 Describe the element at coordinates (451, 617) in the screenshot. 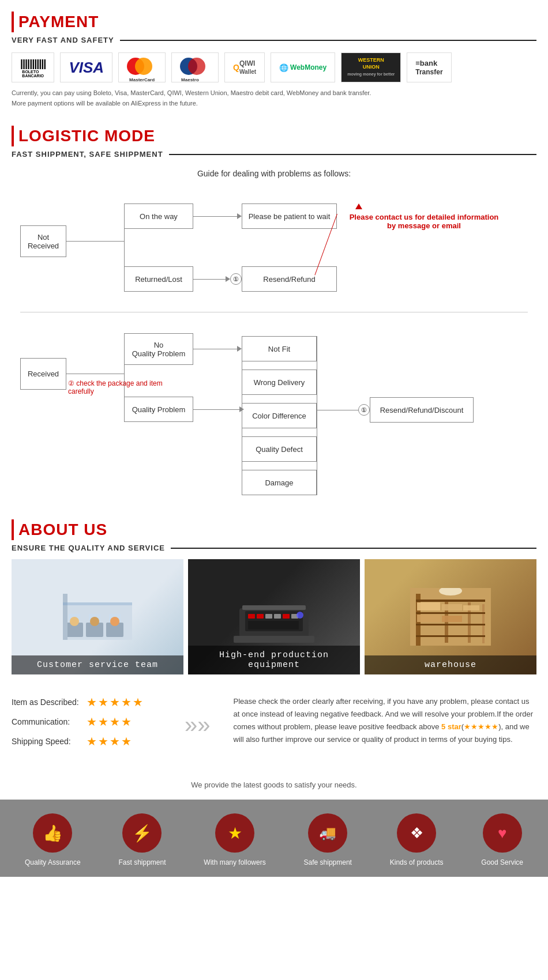

I see `photo-warehouse: warehouse` at that location.